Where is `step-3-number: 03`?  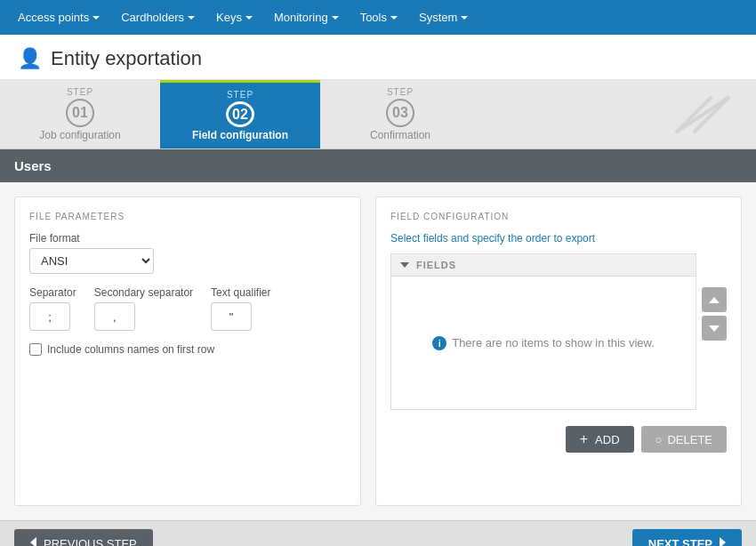
step-3-number: 03 is located at coordinates (400, 113).